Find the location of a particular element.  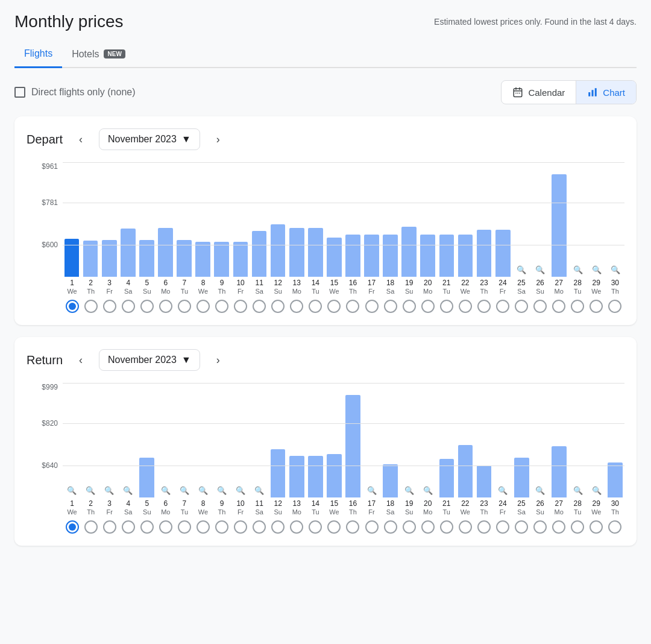

return-month-dropdown: November 2023 ▼ is located at coordinates (149, 360).